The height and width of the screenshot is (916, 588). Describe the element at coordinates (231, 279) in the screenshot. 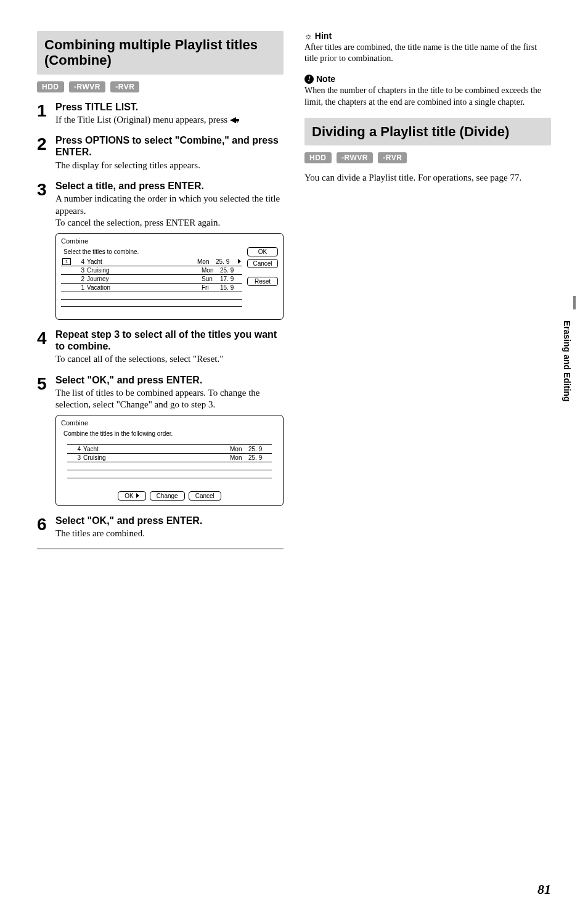

I see `dialog-row-date: 17. 9` at that location.